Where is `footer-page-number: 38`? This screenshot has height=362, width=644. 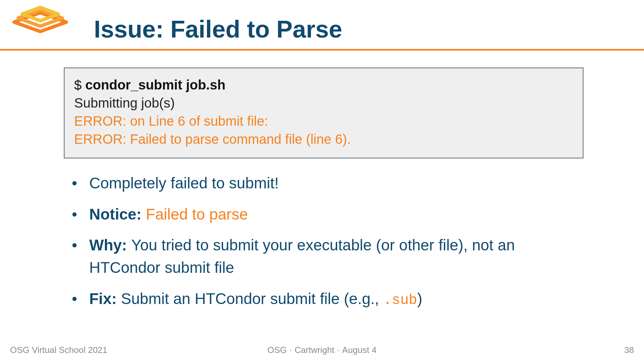
footer-page-number: 38 is located at coordinates (629, 350).